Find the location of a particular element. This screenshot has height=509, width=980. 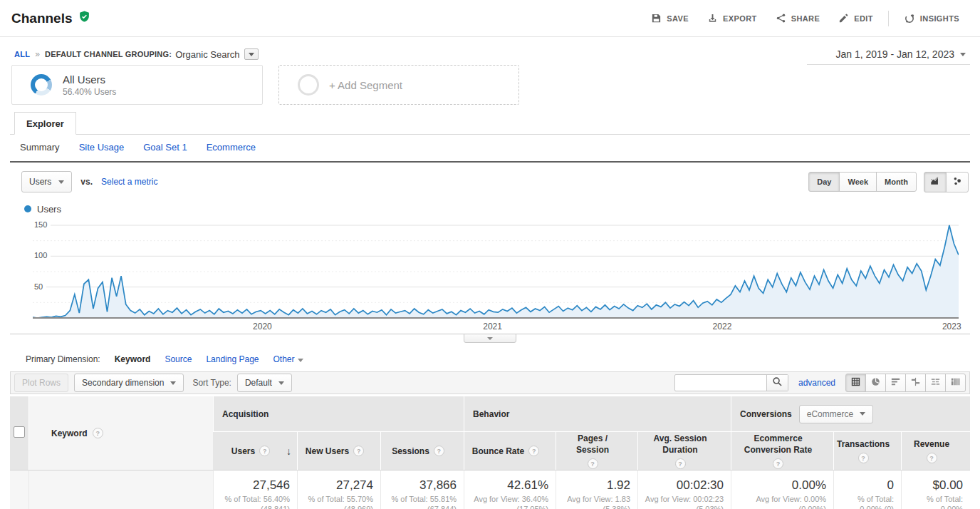

legend-label: Users is located at coordinates (49, 210).